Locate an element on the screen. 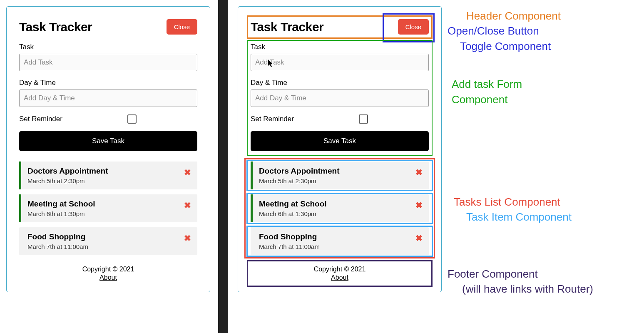  legend-footer-line2: (will have links with Router) is located at coordinates (550, 289).